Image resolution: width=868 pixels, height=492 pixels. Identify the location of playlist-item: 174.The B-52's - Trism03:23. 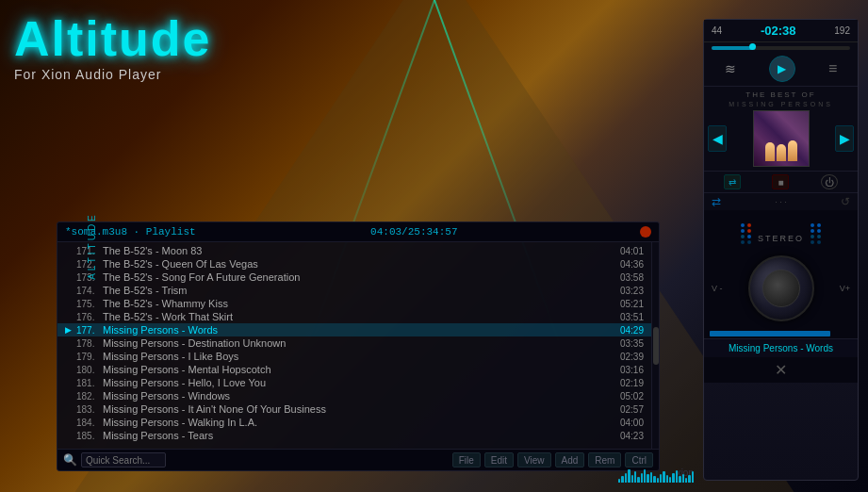
(354, 290).